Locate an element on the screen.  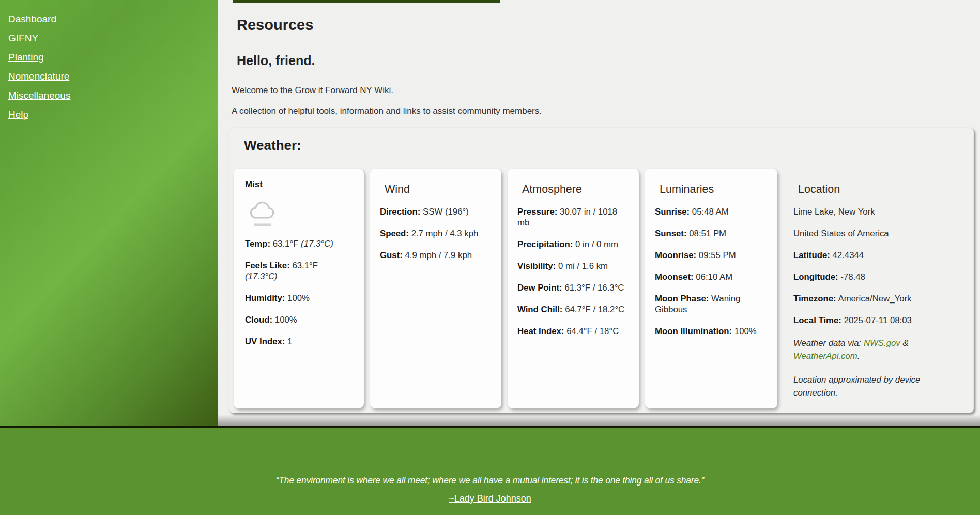
weather-data-credit-line: Weather data via: NWS.gov & WeatherApi.c… is located at coordinates (877, 350).